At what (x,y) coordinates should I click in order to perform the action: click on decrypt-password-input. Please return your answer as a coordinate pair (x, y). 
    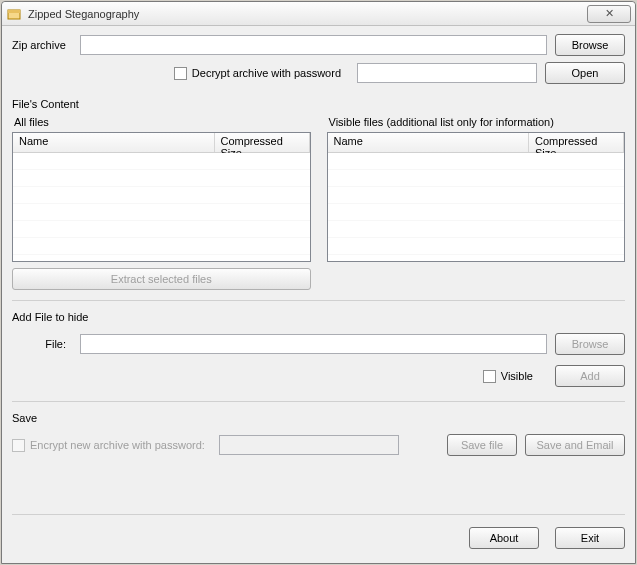
    Looking at the image, I should click on (447, 73).